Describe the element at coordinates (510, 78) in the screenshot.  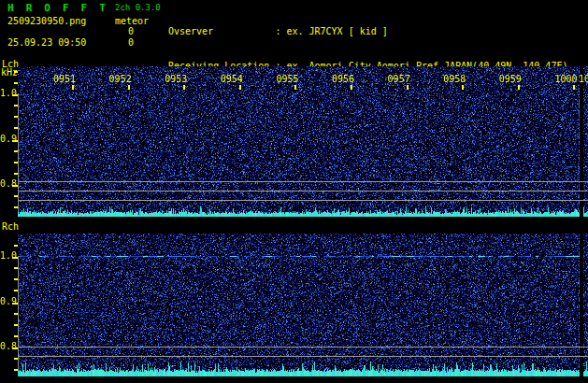
I see `time-label-0959: 0959` at that location.